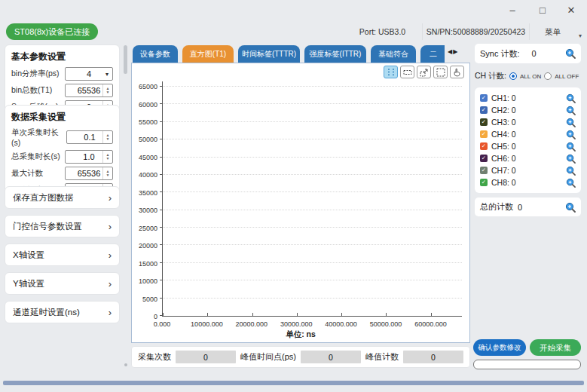 The image size is (587, 392). I want to click on y-tick-label: 25000, so click(148, 228).